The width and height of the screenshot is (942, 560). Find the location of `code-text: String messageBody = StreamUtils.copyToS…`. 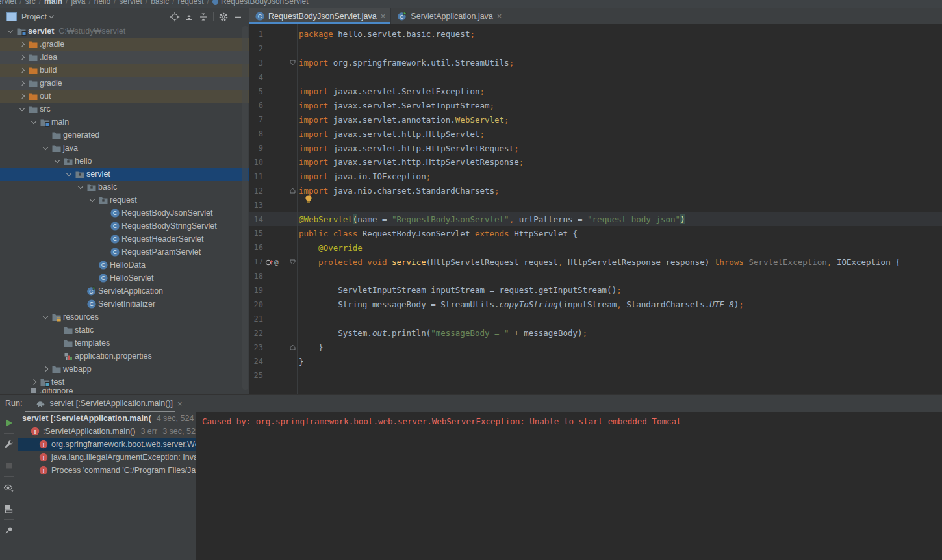

code-text: String messageBody = StreamUtils.copyToS… is located at coordinates (520, 304).